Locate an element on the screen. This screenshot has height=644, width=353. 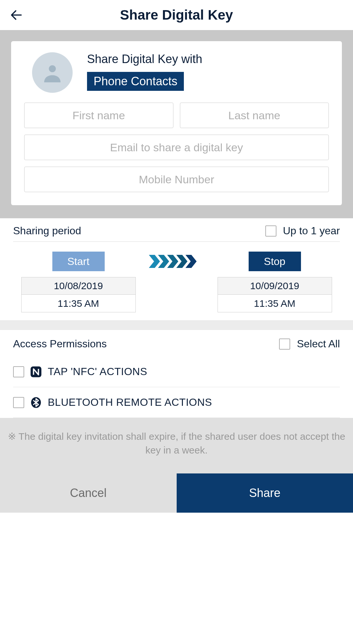
nfc-label: TAP 'NFC' ACTIONS is located at coordinates (97, 372).